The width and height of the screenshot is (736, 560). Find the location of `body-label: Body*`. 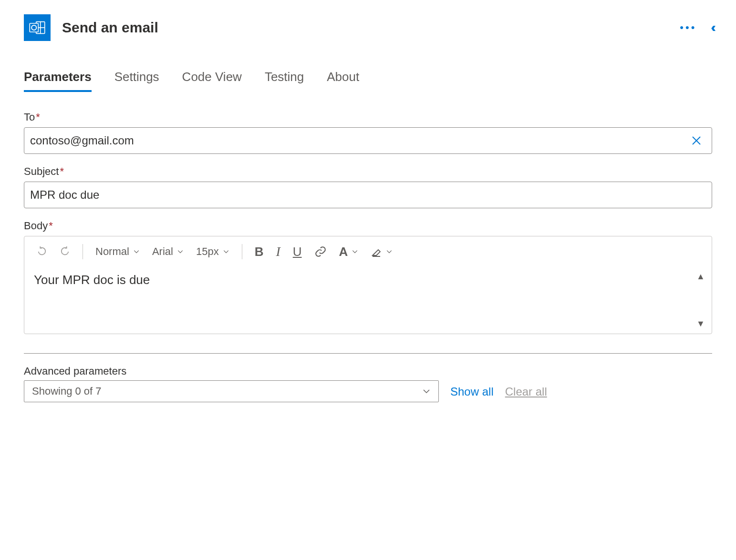

body-label: Body* is located at coordinates (368, 226).